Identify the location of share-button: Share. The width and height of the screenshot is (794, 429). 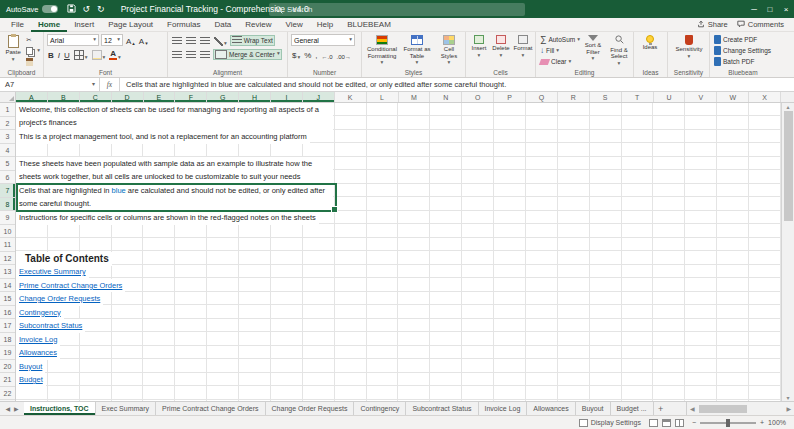
(712, 25).